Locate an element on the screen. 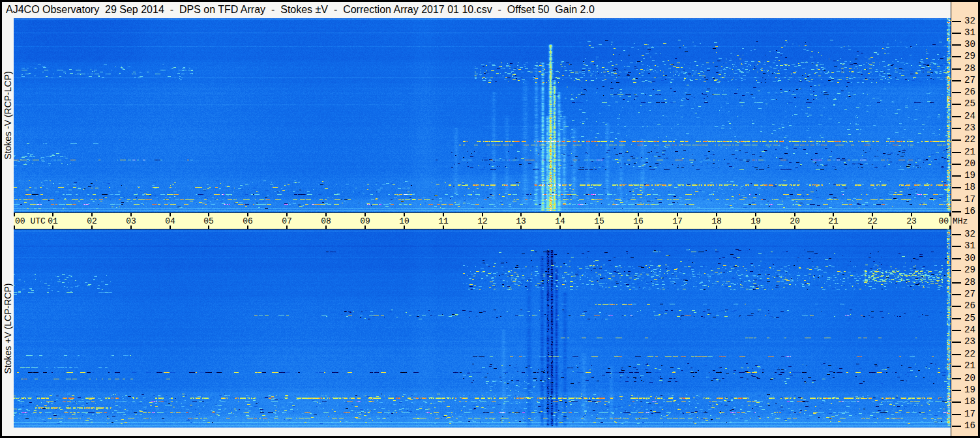  freq-label-27: 27 is located at coordinates (972, 80).